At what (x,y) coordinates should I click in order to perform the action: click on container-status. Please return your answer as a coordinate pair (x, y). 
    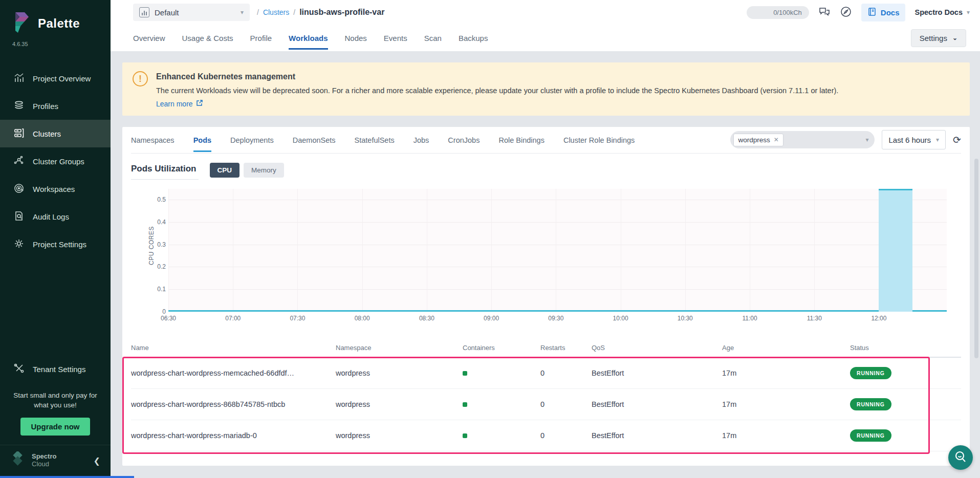
    Looking at the image, I should click on (502, 436).